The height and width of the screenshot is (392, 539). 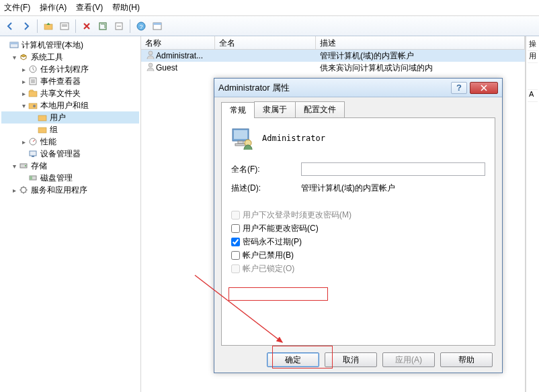 What do you see at coordinates (358, 356) in the screenshot?
I see `dialog-buttons: 确定 取消 应用(A) 帮助` at bounding box center [358, 356].